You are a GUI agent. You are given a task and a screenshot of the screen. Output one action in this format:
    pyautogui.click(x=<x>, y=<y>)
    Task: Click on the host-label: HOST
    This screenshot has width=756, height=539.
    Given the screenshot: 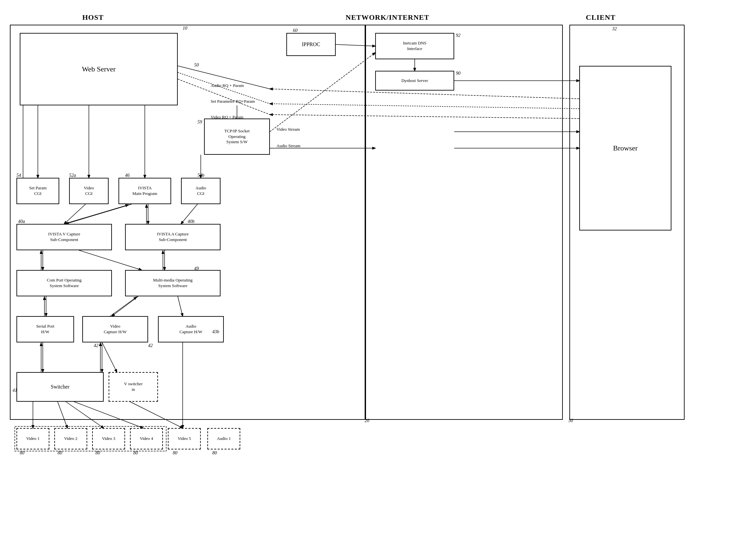 What is the action you would take?
    pyautogui.click(x=93, y=17)
    